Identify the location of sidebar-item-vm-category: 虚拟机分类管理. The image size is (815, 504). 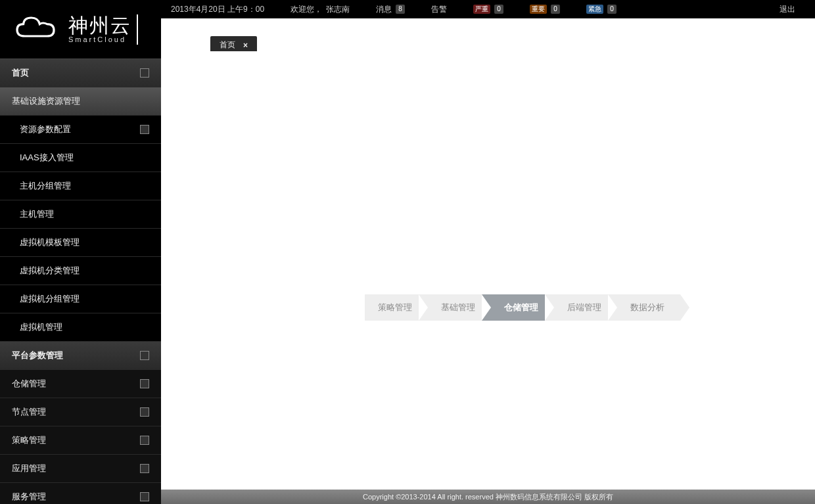
(80, 271).